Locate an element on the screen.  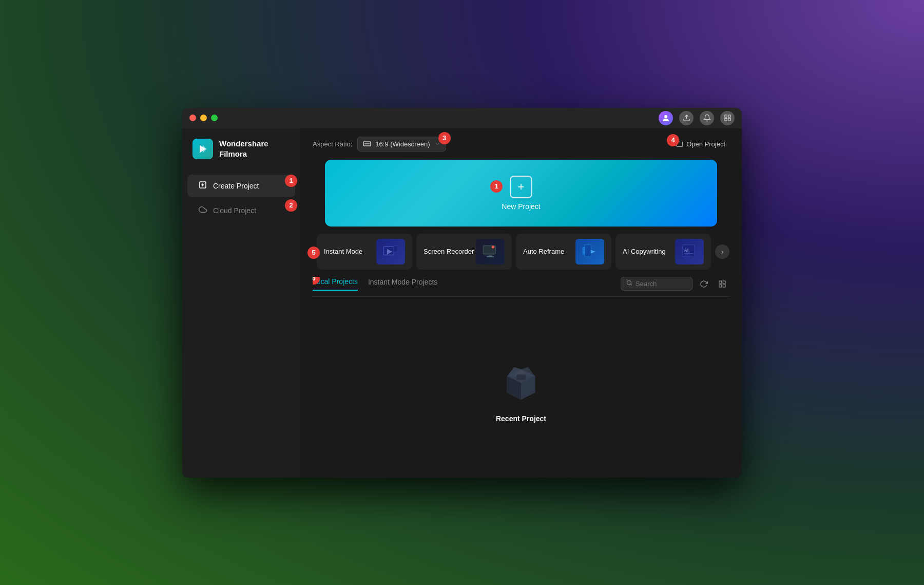
sidebar-item-cloud-project: Cloud Project is located at coordinates (241, 211).